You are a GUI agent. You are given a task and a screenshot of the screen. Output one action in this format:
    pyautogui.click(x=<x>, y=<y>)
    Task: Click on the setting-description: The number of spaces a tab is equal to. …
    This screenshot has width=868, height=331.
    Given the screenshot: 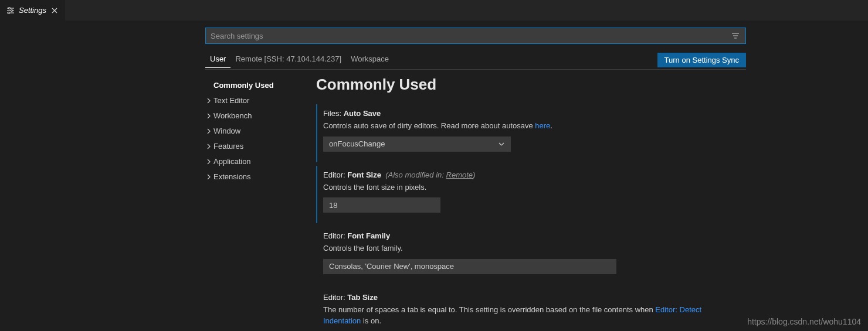 What is the action you would take?
    pyautogui.click(x=531, y=315)
    